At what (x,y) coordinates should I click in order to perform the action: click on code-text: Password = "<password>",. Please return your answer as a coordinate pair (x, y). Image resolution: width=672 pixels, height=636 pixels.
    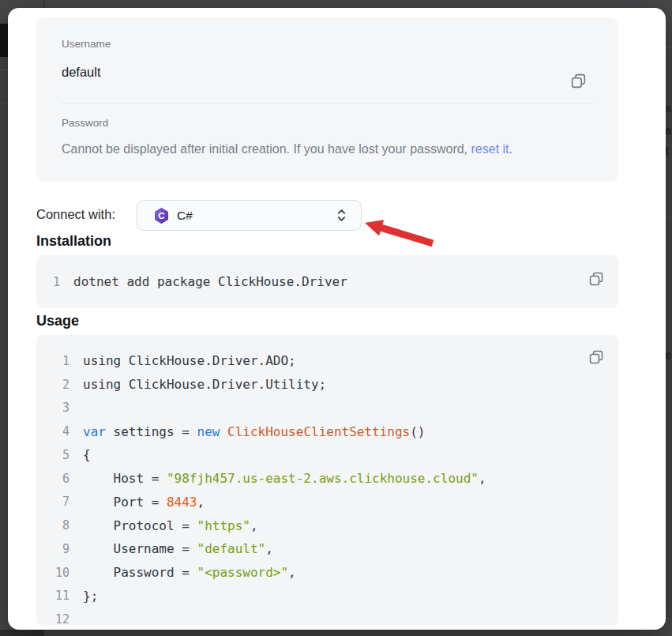
    Looking at the image, I should click on (190, 572).